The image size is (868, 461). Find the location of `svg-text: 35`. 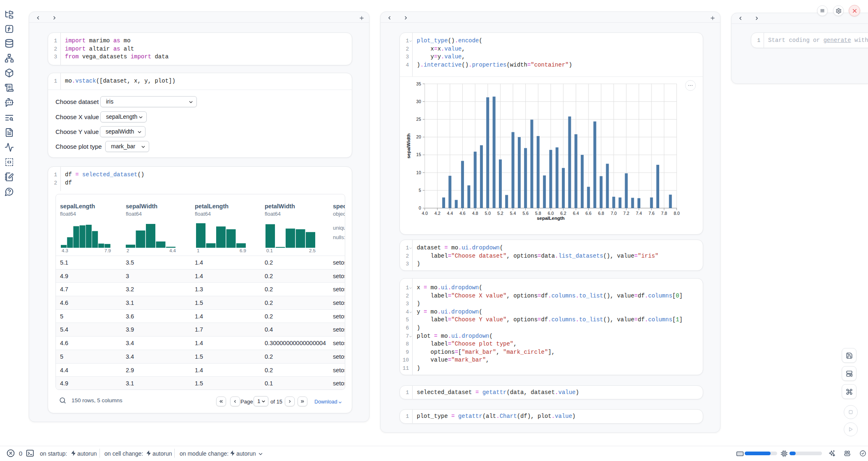

svg-text: 35 is located at coordinates (419, 84).